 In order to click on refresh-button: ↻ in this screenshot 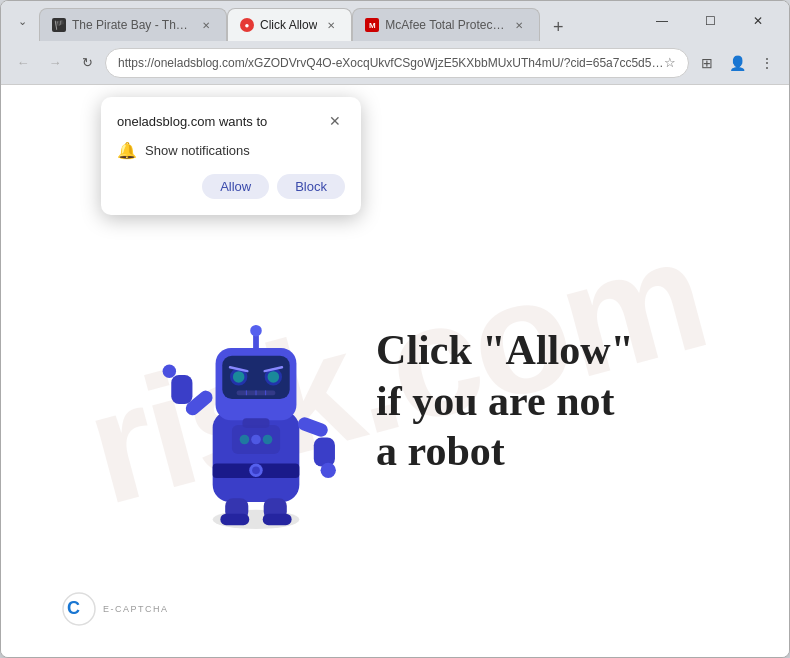, I will do `click(87, 63)`.